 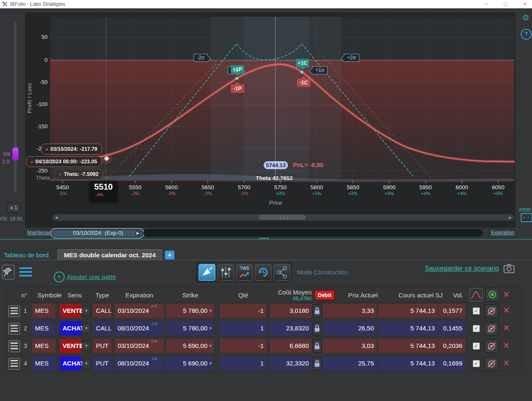 I want to click on cost-cell: 23,8320, so click(x=291, y=328).